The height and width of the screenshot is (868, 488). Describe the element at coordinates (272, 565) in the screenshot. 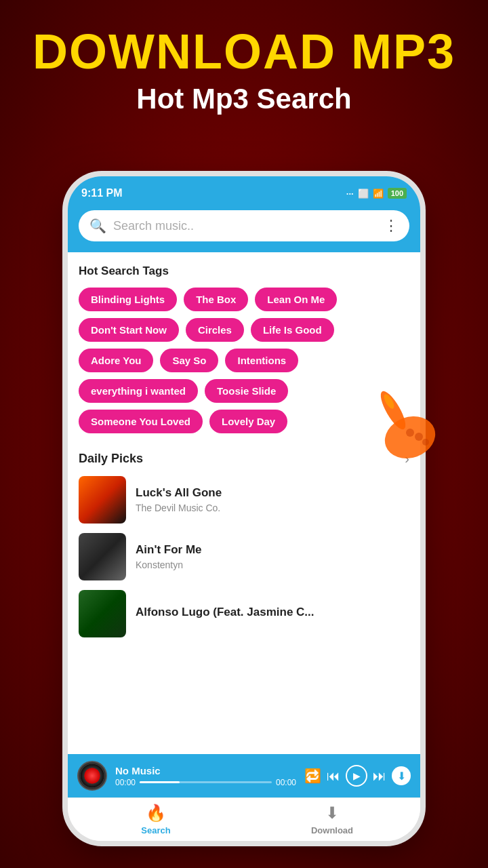

I see `song-artist-2: Konstentyn` at that location.